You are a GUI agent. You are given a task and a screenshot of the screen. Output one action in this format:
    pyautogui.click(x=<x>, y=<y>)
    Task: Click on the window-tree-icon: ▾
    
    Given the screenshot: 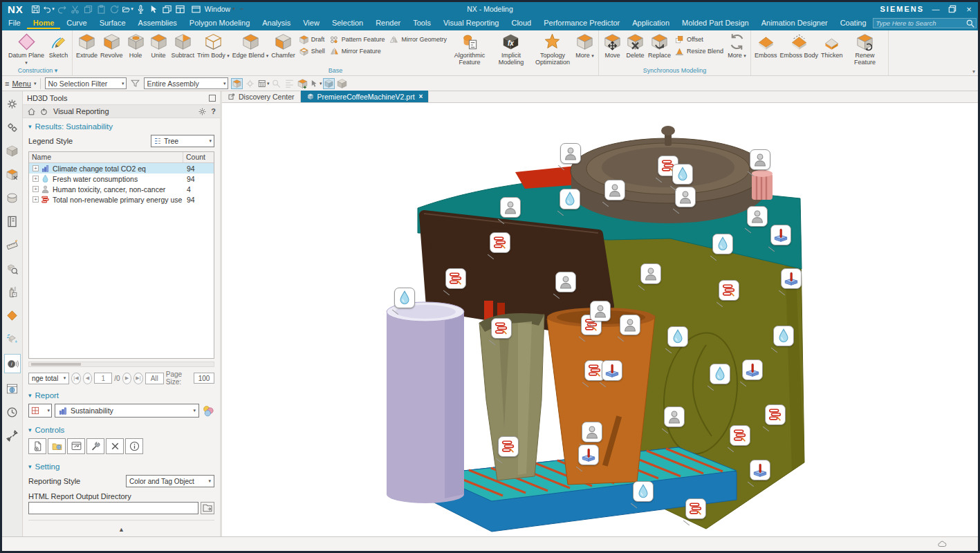 What is the action you would take?
    pyautogui.click(x=263, y=84)
    